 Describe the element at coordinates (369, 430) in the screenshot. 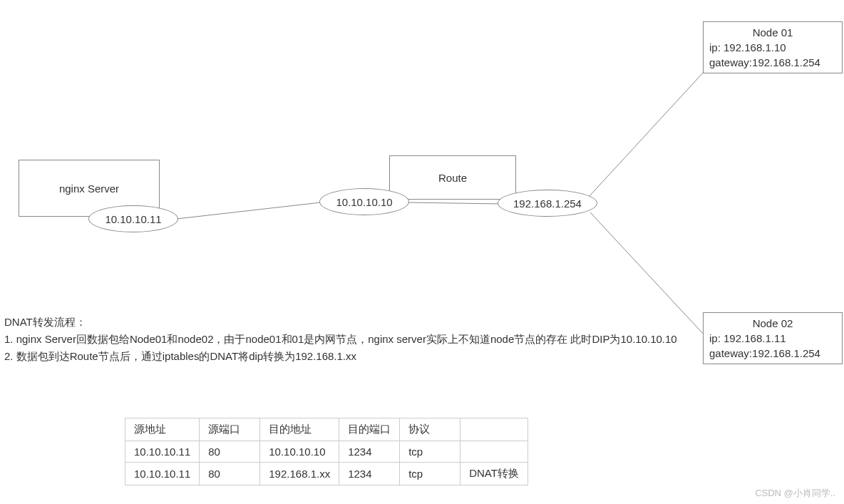

I see `th-dst-port: 目的端口` at that location.